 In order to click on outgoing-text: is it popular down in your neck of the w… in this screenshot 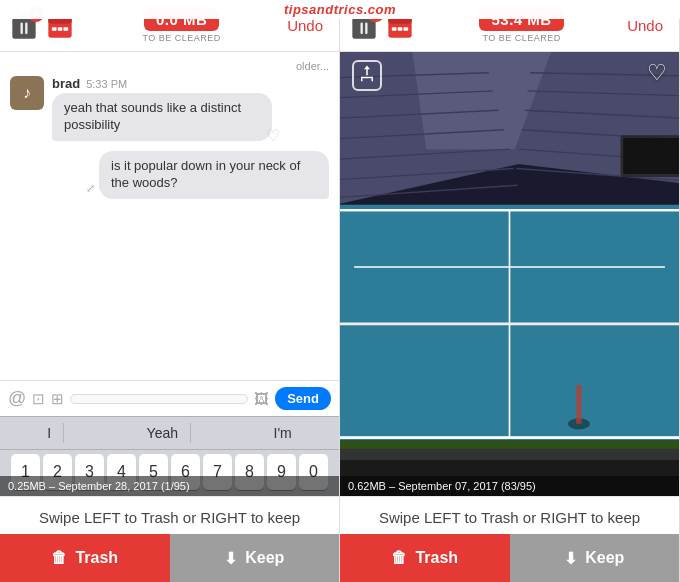, I will do `click(206, 174)`.